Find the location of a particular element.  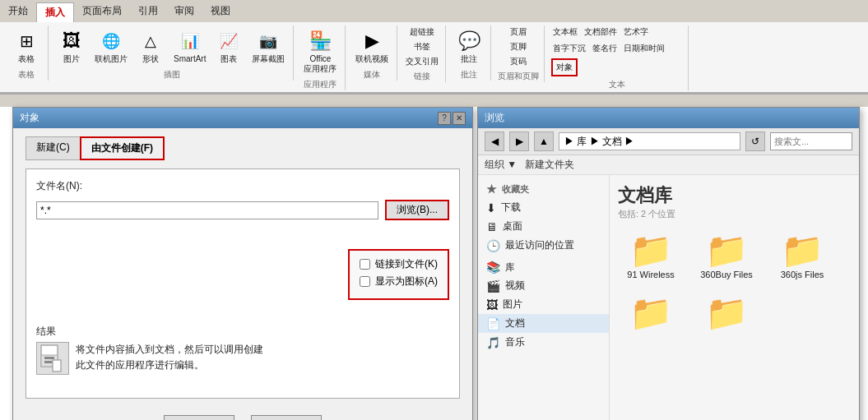

btn-chart: 📈 图表 is located at coordinates (229, 46).